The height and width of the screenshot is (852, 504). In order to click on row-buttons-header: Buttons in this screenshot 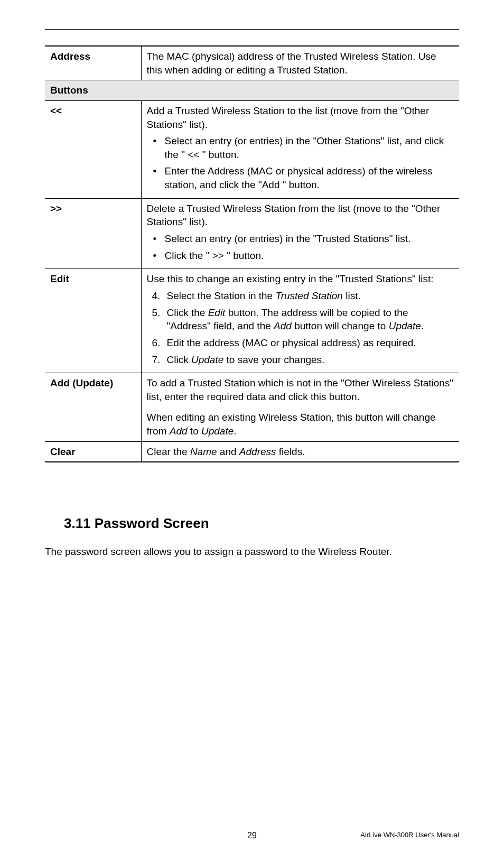, I will do `click(252, 91)`.